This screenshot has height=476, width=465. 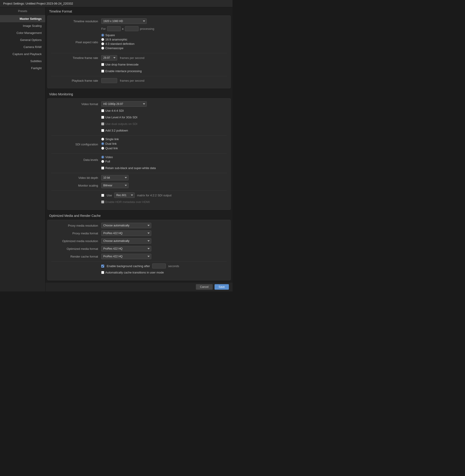 What do you see at coordinates (110, 139) in the screenshot?
I see `sdi-single-label: Single link` at bounding box center [110, 139].